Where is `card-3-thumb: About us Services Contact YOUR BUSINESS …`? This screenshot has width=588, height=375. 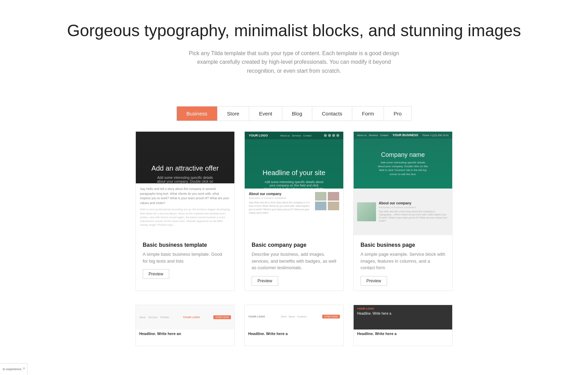
card-3-thumb: About us Services Contact YOUR BUSINESS … is located at coordinates (403, 183).